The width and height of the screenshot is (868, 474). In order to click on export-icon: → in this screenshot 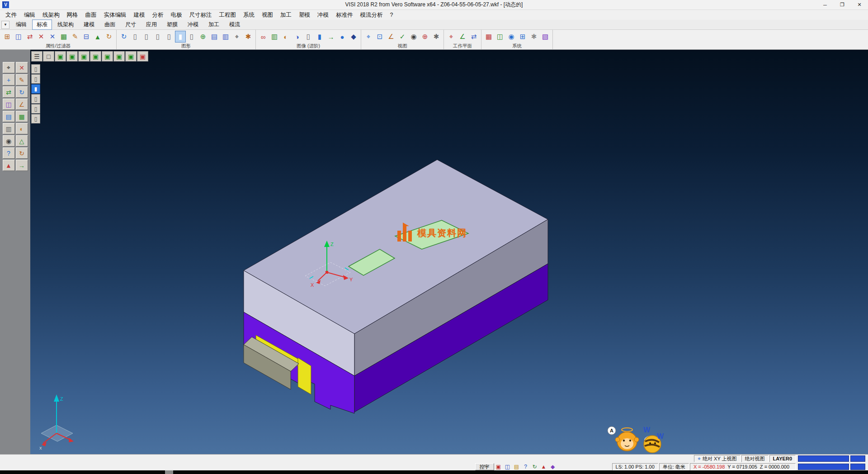, I will do `click(22, 166)`.